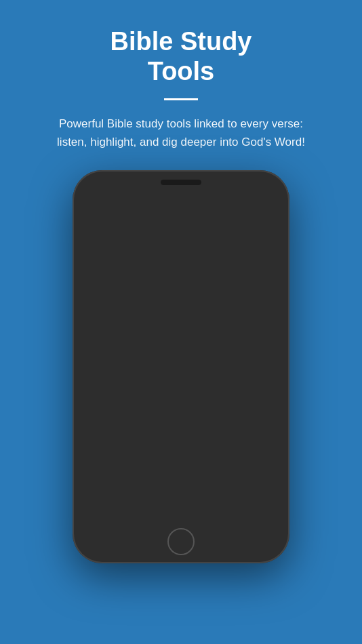 The image size is (362, 644). Describe the element at coordinates (182, 216) in the screenshot. I see `nav-book-title: Romans 8` at that location.